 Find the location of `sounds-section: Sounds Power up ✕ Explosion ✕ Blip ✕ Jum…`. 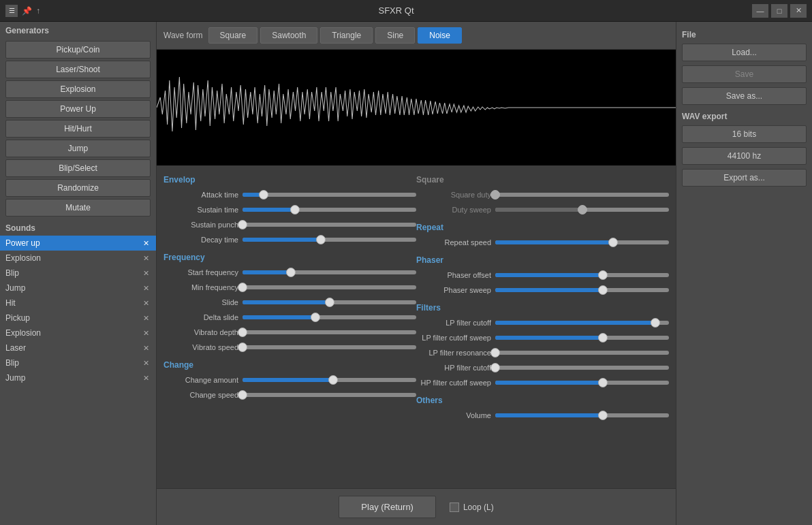

sounds-section: Sounds Power up ✕ Explosion ✕ Blip ✕ Jum… is located at coordinates (78, 372).